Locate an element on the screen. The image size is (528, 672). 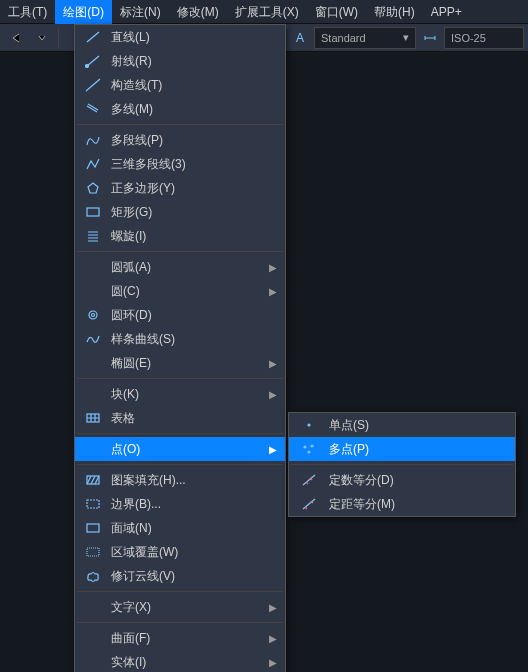
menu-item-label: 正多边形(Y) is located at coordinates (194, 188).